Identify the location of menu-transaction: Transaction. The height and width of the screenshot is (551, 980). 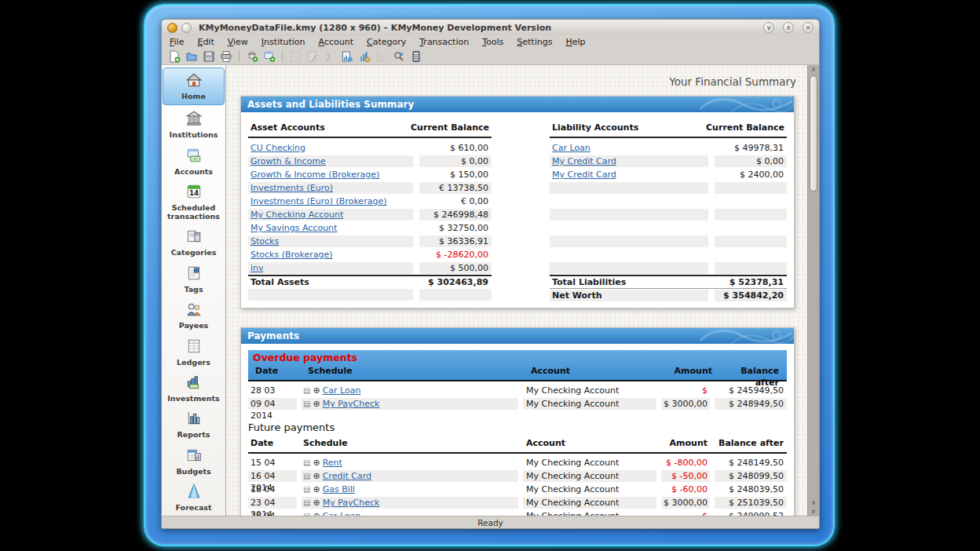
(444, 42).